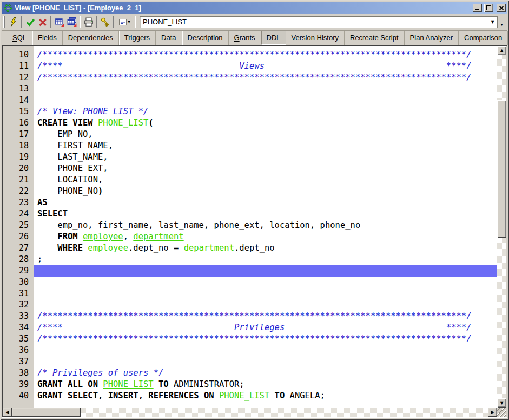 This screenshot has width=509, height=420. Describe the element at coordinates (169, 38) in the screenshot. I see `tab-data: Data` at that location.